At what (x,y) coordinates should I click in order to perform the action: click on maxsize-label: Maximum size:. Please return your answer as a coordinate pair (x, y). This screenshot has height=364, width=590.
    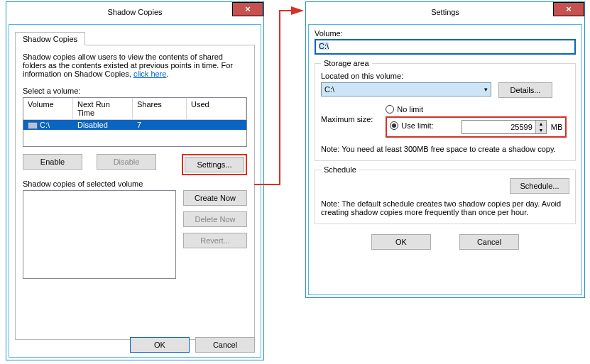
    Looking at the image, I should click on (346, 114).